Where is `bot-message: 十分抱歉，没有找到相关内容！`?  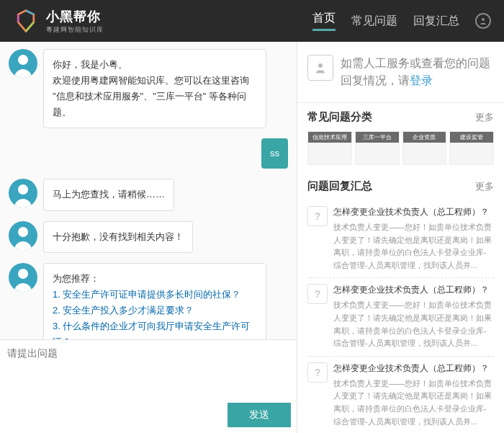
bot-message: 十分抱歉，没有找到相关内容！ is located at coordinates (148, 237).